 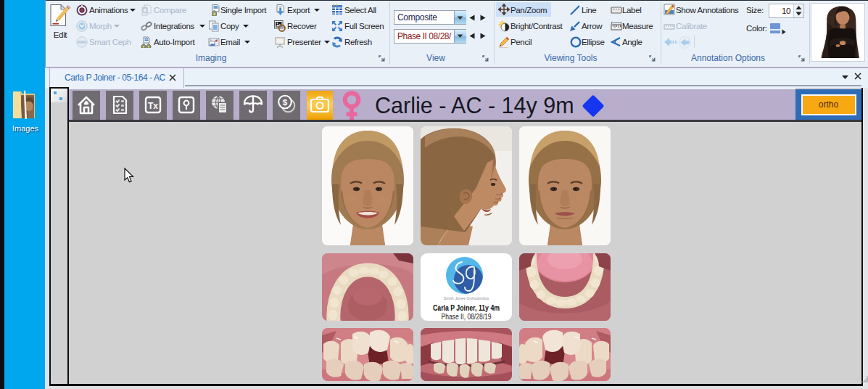 I want to click on svg-text: Carla P Joiner, 11y 4m, so click(x=466, y=308).